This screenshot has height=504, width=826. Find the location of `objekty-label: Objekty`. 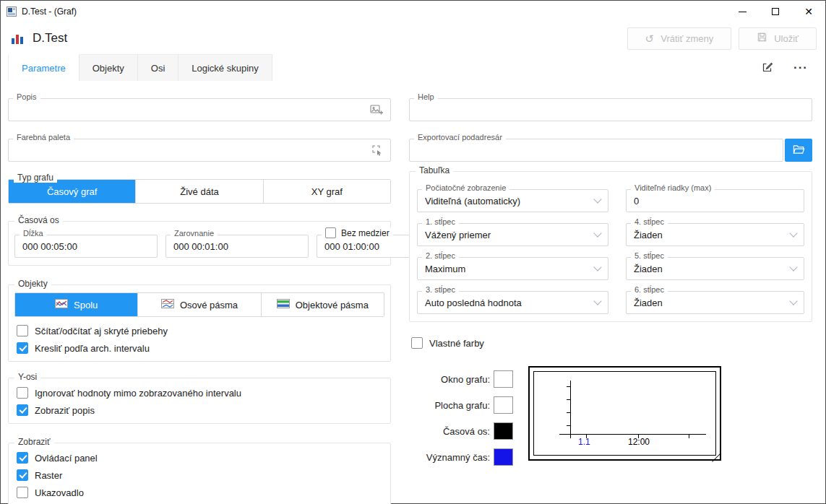

objekty-label: Objekty is located at coordinates (33, 284).